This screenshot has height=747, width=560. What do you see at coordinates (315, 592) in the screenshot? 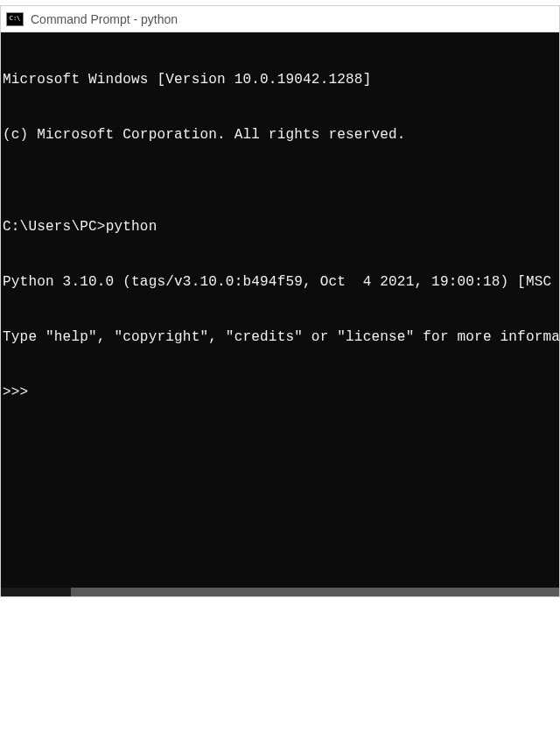
I see `scrollbar-thumb` at bounding box center [315, 592].